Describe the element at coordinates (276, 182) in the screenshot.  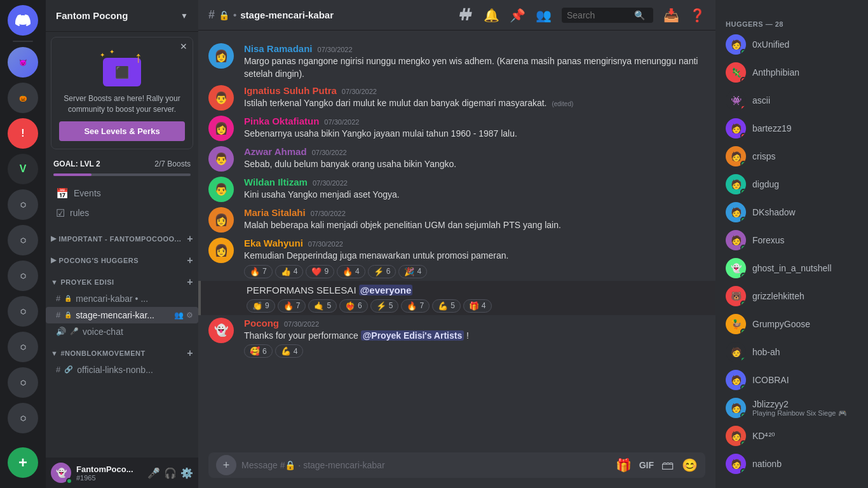
I see `author-name-wildan: Wildan Iltizam` at that location.